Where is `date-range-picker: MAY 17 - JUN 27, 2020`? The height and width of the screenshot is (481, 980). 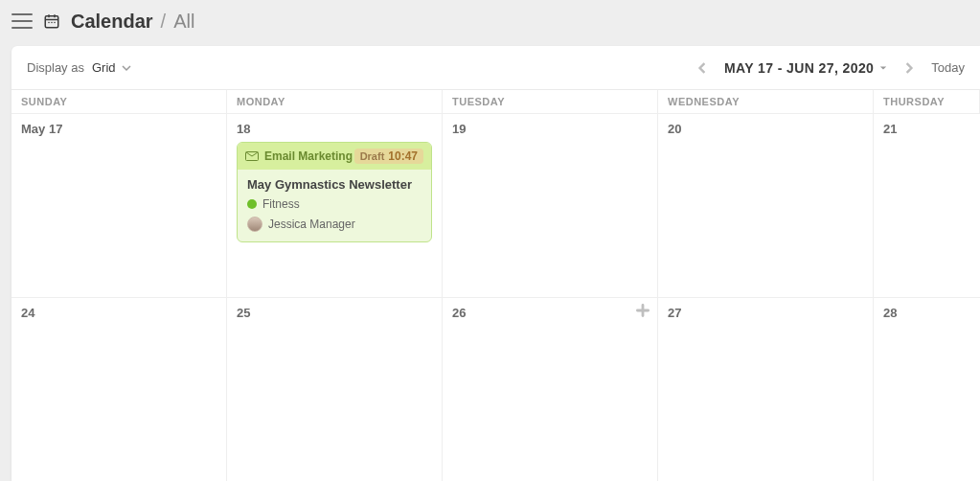 date-range-picker: MAY 17 - JUN 27, 2020 is located at coordinates (806, 68).